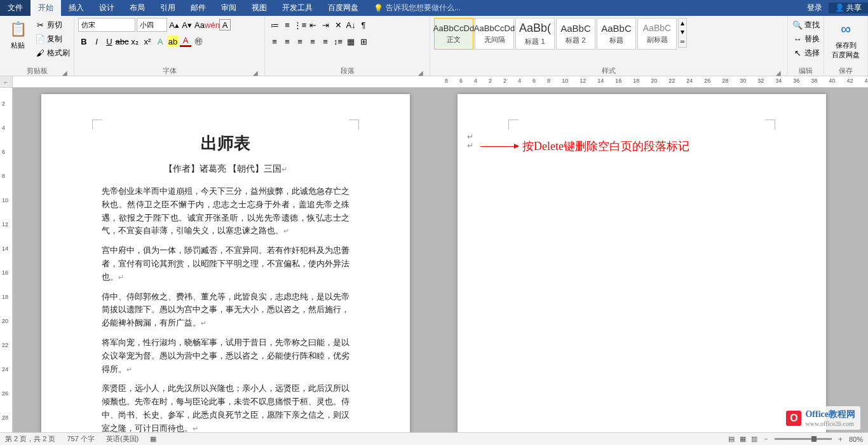 The height and width of the screenshot is (445, 868). Describe the element at coordinates (6, 81) in the screenshot. I see `ruler-corner: ⌐` at that location.